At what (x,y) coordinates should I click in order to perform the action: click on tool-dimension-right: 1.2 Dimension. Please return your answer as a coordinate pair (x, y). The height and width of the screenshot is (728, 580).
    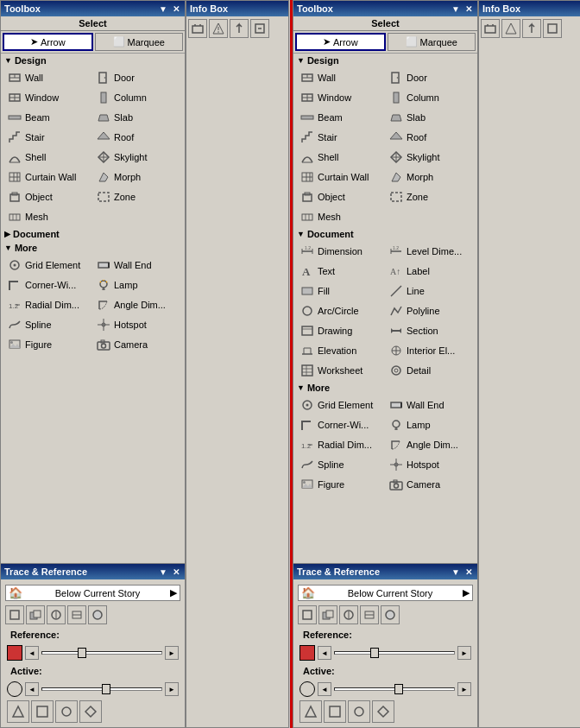
    Looking at the image, I should click on (341, 251).